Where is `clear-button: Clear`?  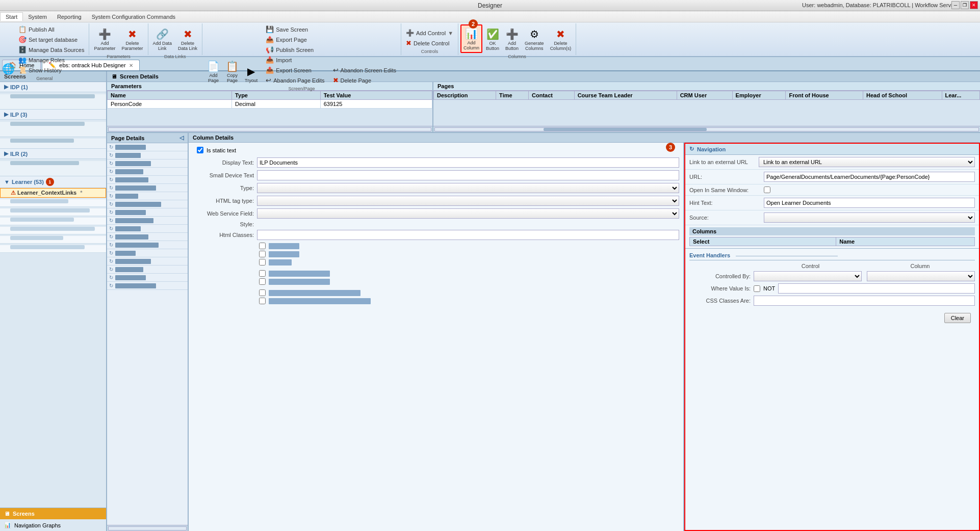
clear-button: Clear is located at coordinates (958, 318).